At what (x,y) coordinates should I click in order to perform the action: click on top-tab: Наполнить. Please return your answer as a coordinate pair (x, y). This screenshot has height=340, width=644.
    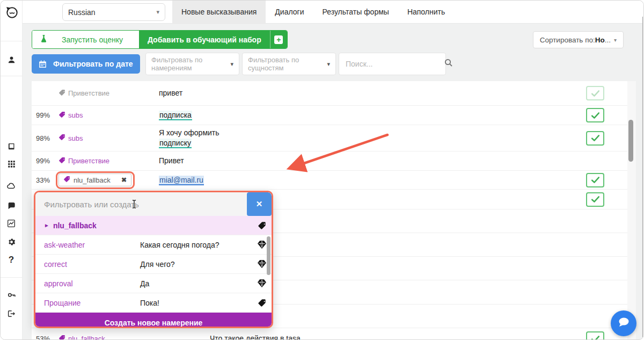
    Looking at the image, I should click on (426, 12).